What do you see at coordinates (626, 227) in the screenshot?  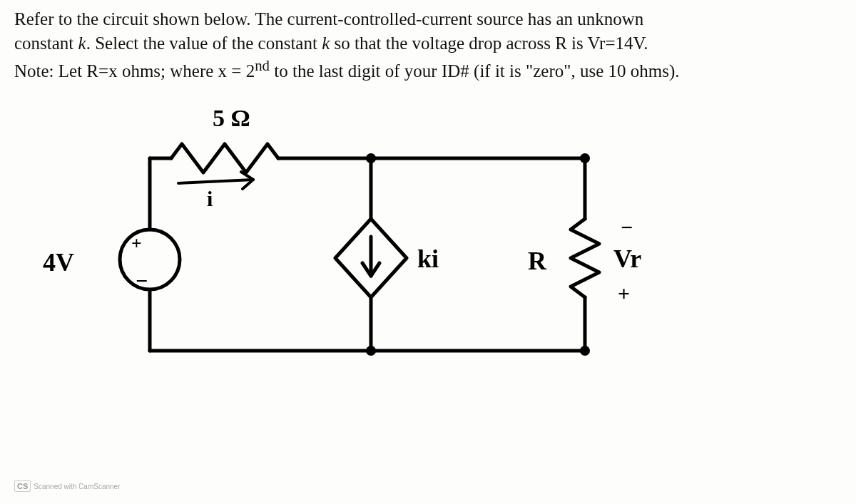 I see `vr-minus-label: −` at bounding box center [626, 227].